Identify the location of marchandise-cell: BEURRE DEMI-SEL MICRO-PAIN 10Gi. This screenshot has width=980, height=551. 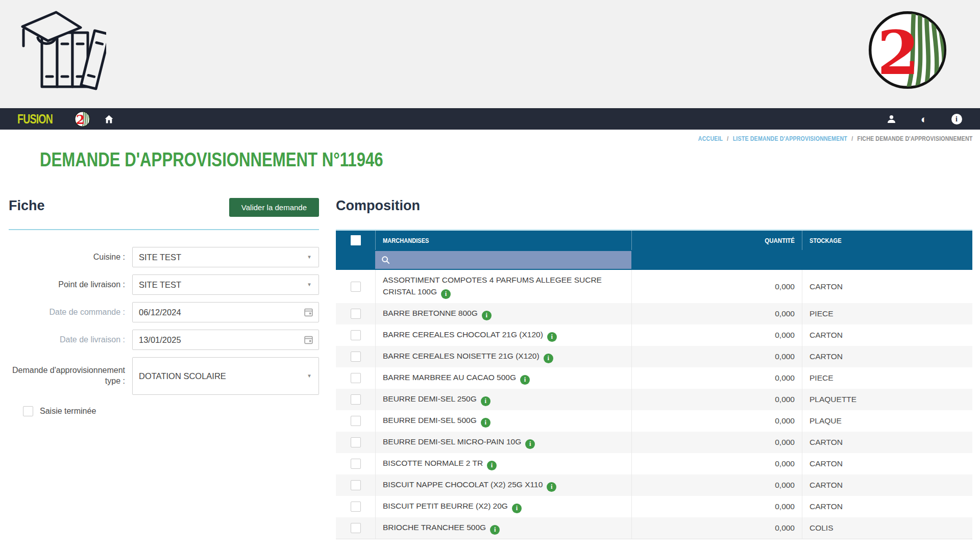
(503, 442).